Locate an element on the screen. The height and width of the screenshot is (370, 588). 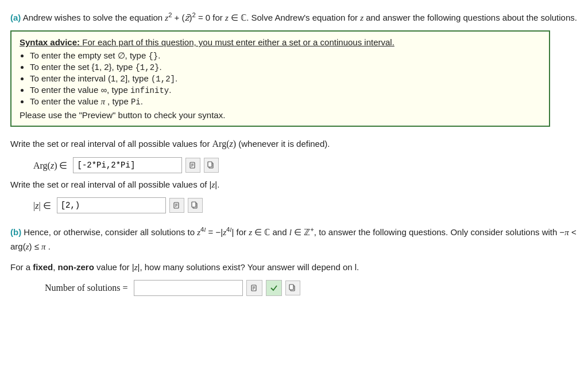
arg-copy-btn is located at coordinates (211, 165).